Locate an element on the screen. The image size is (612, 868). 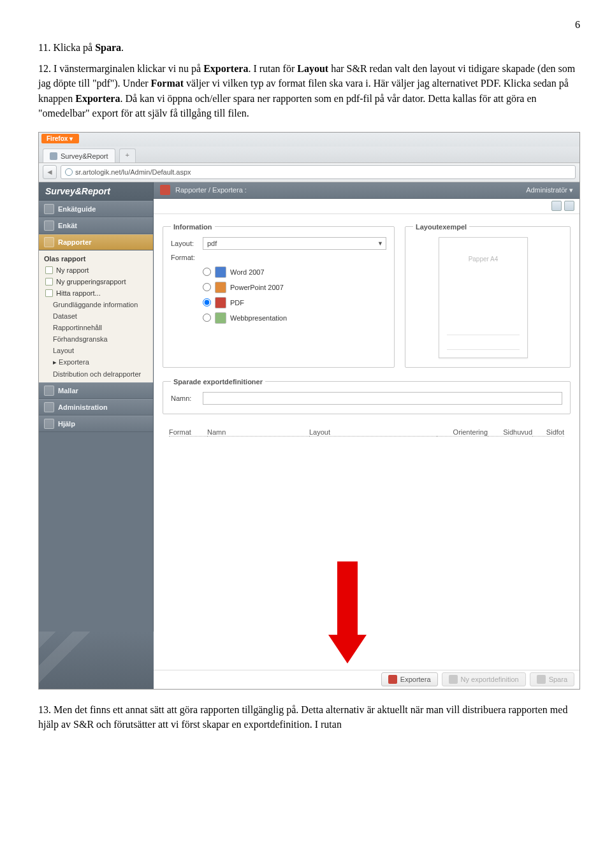
browser-titlebar: Firefox ▾ is located at coordinates (309, 140).